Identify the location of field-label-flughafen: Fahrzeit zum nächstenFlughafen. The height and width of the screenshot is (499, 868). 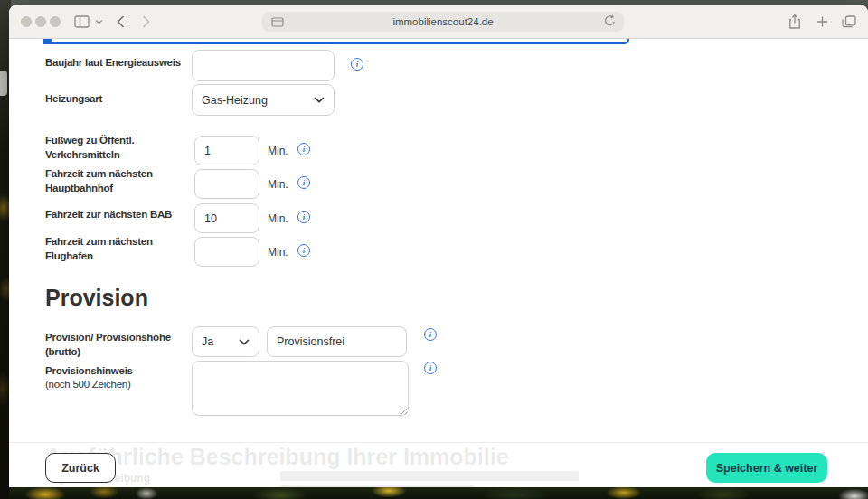
(99, 249).